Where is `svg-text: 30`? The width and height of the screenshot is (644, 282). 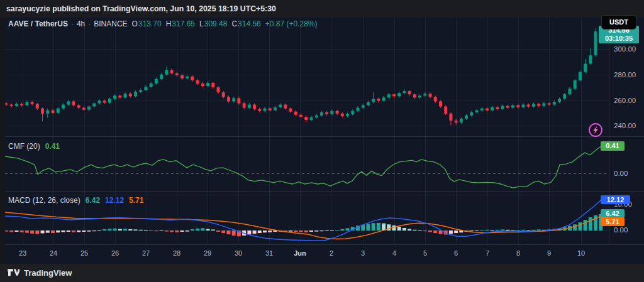
svg-text: 30 is located at coordinates (238, 253).